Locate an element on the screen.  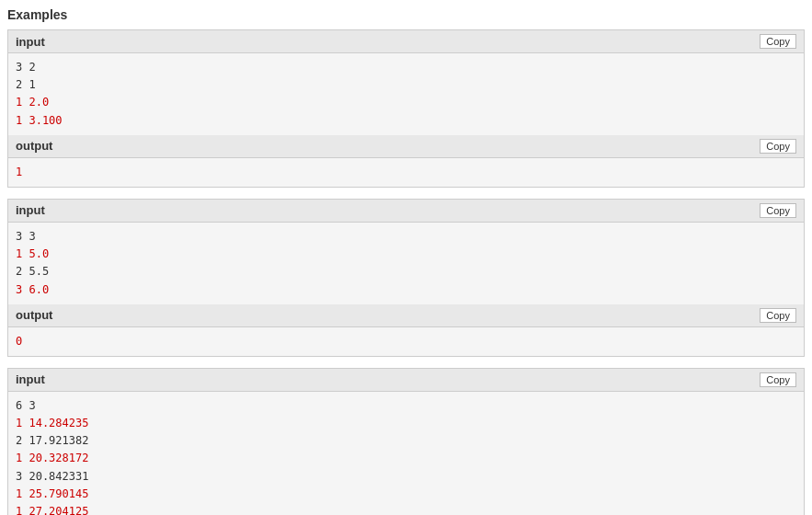
output-content-1: 1 is located at coordinates (406, 173).